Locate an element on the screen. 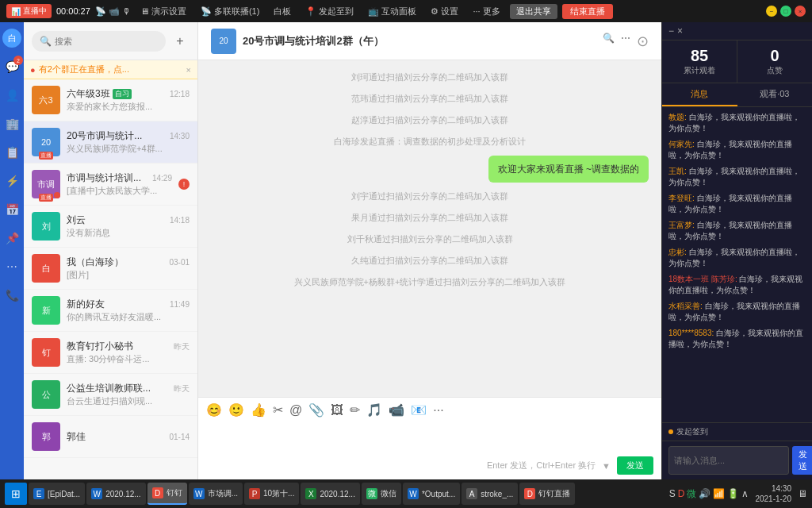 The image size is (812, 508). tray-icon-chevron: ∧ is located at coordinates (745, 494).